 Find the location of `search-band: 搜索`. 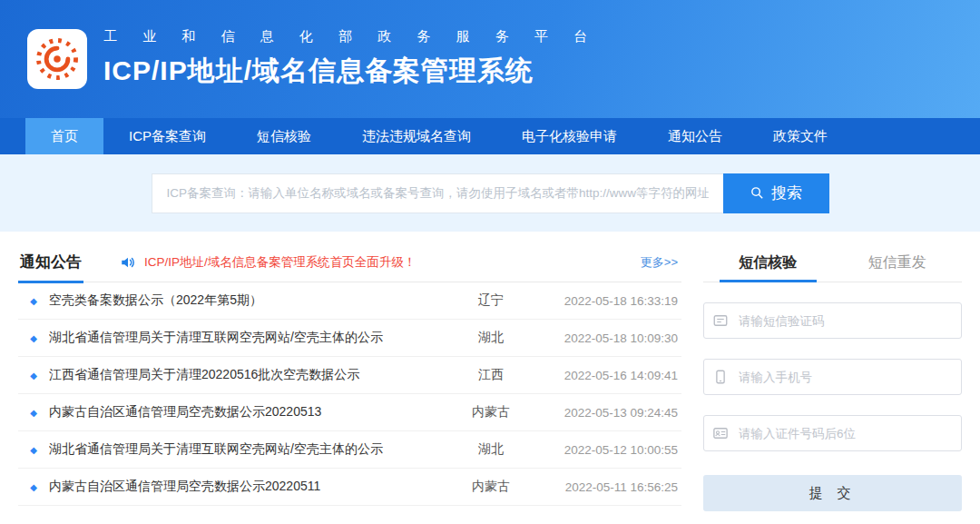

search-band: 搜索 is located at coordinates (490, 193).